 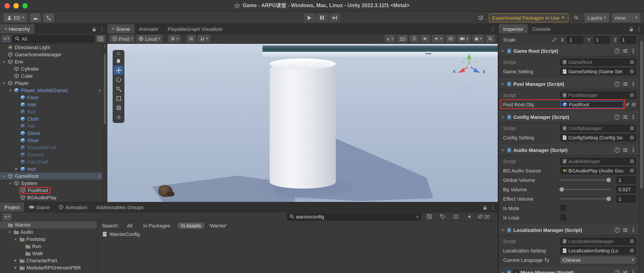 What do you see at coordinates (490, 39) in the screenshot?
I see `scene-search-button` at bounding box center [490, 39].